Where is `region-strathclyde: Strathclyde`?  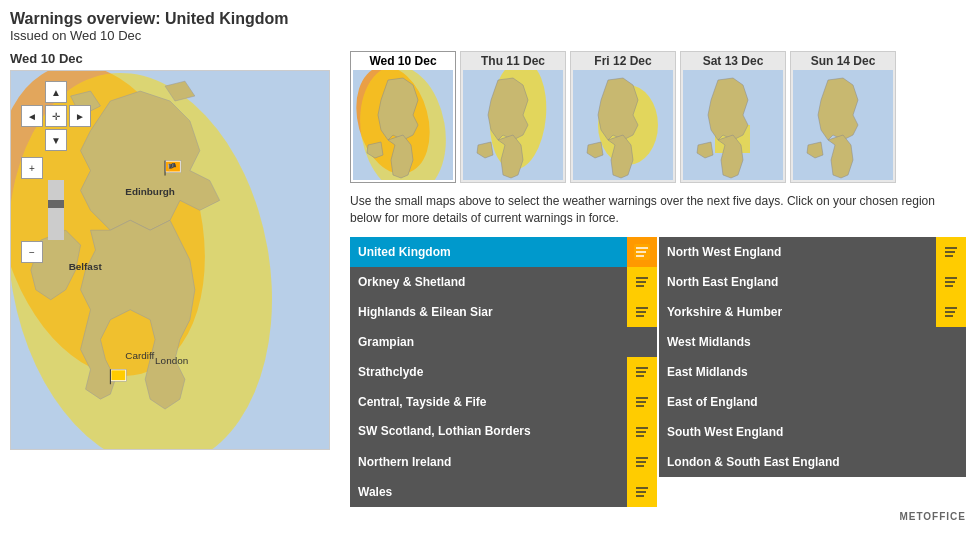 region-strathclyde: Strathclyde is located at coordinates (488, 372).